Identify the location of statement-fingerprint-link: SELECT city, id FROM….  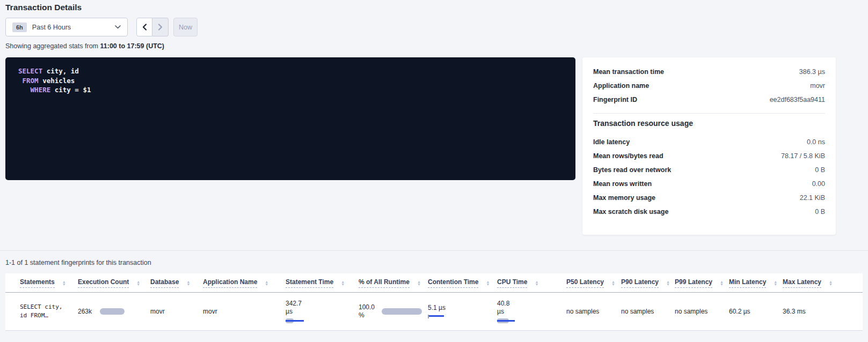
(49, 311).